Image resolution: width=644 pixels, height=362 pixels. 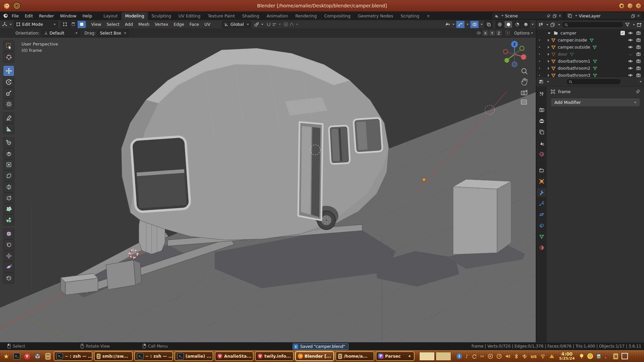 I want to click on tab-scripting: Scripting, so click(x=410, y=16).